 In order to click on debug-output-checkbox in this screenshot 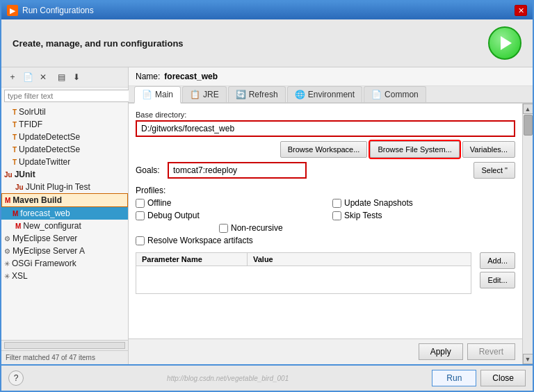, I will do `click(140, 215)`.